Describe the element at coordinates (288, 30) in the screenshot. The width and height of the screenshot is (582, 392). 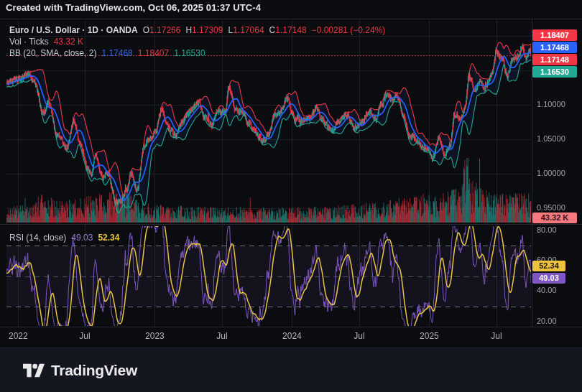
I see `close-value: C1.17148` at that location.